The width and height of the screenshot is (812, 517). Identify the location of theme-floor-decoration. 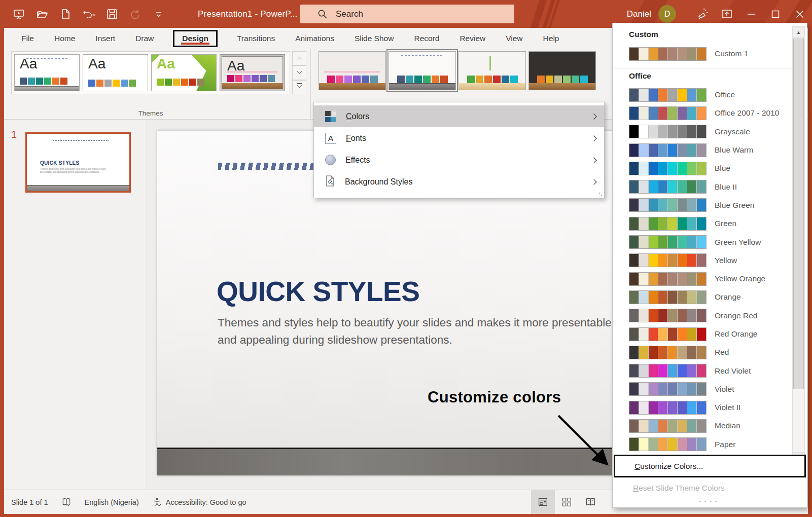
(253, 86).